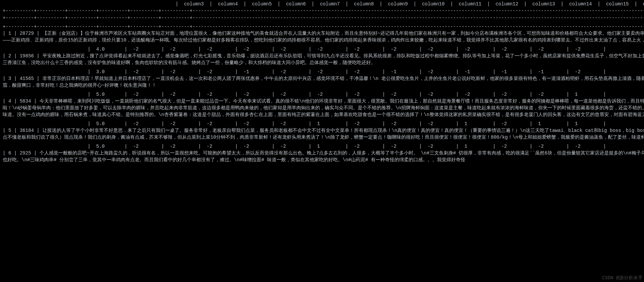 This screenshot has width=644, height=282. What do you see at coordinates (10, 33) in the screenshot?
I see `row-id: 1` at bounding box center [10, 33].